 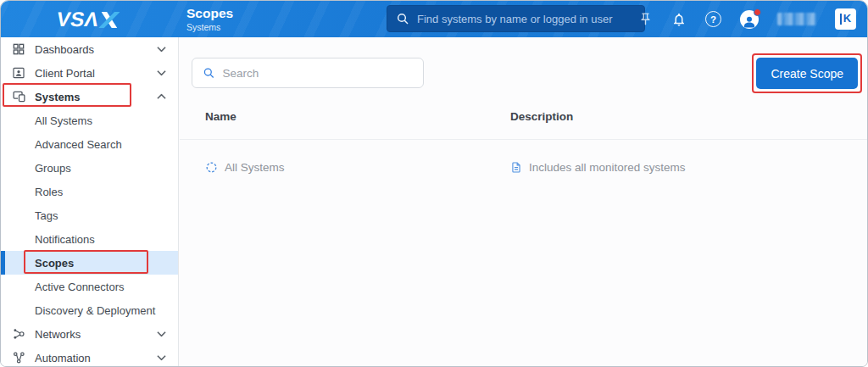 I want to click on sidebar-item-groups: Groups, so click(x=90, y=168).